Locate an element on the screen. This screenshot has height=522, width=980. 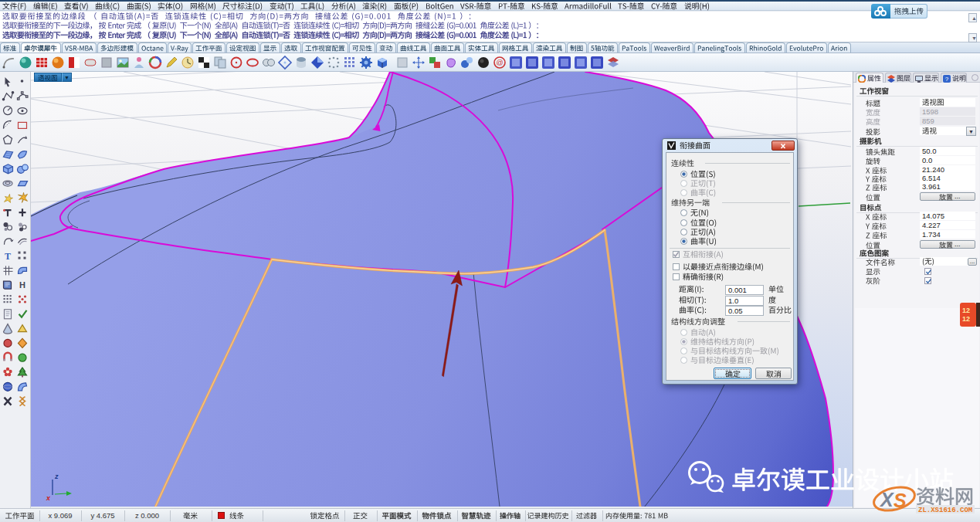
svg-text: z is located at coordinates (56, 476).